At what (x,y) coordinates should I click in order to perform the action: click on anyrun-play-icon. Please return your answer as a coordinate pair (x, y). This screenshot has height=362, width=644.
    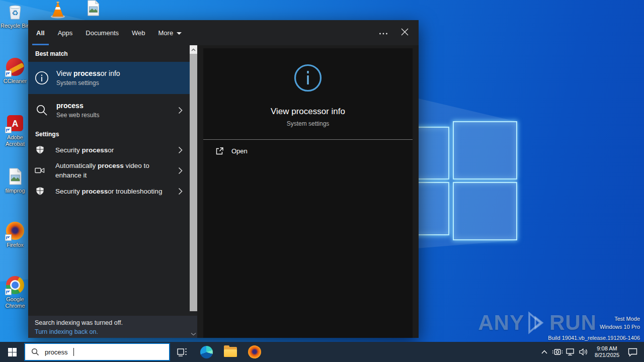
    Looking at the image, I should click on (537, 323).